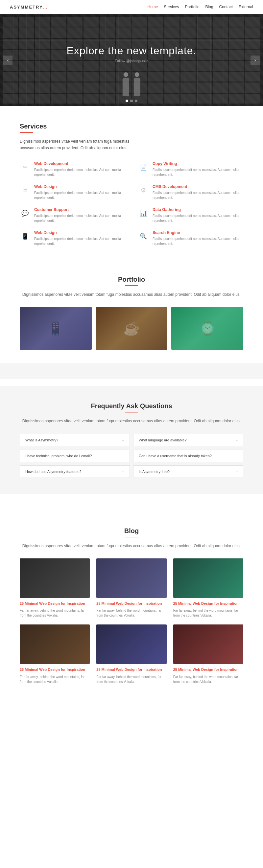 The width and height of the screenshot is (263, 868). What do you see at coordinates (208, 613) in the screenshot?
I see `blog-excerpt-2: Far far away, behind the word mountains,…` at bounding box center [208, 613].